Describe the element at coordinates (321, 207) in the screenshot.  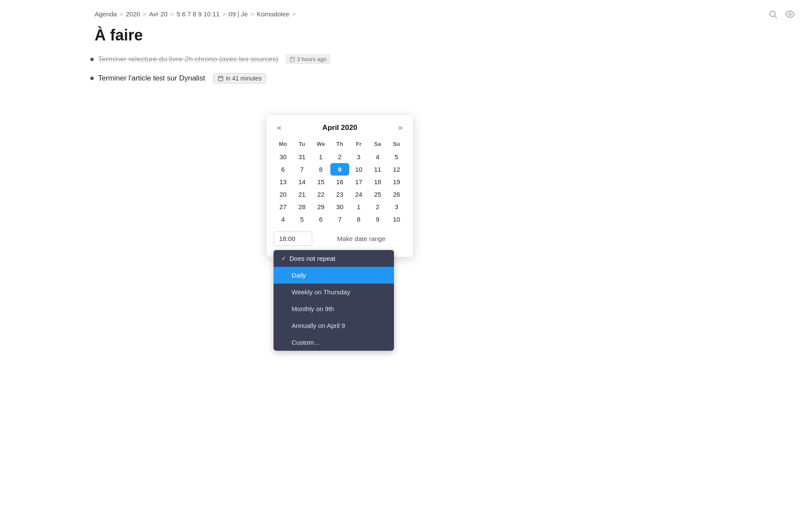
I see `calendar-day: 29` at that location.